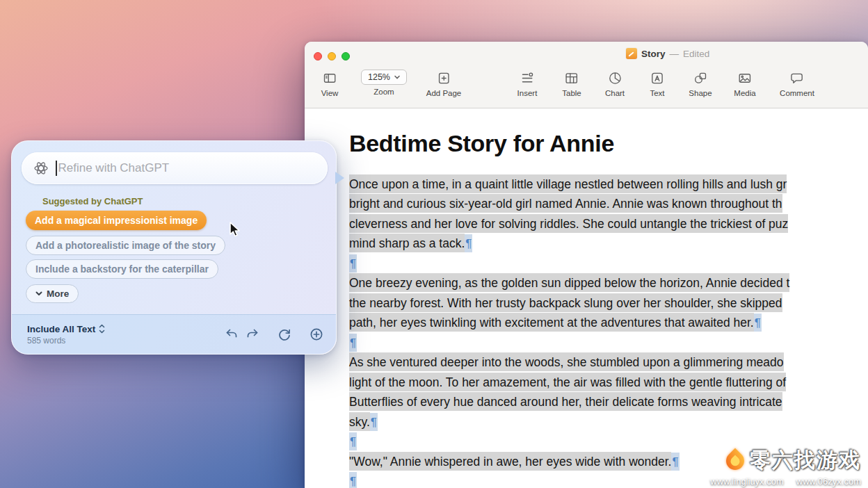 The width and height of the screenshot is (868, 488). I want to click on add-page-icon, so click(444, 78).